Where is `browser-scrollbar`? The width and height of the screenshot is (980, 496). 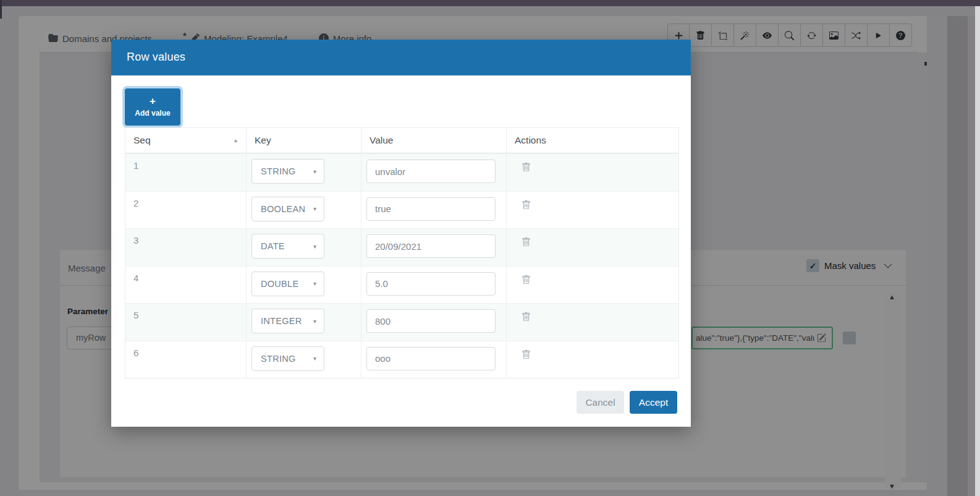 browser-scrollbar is located at coordinates (978, 251).